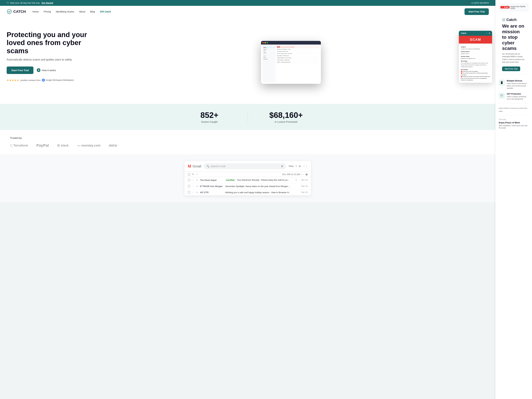  What do you see at coordinates (269, 55) in the screenshot?
I see `labels-header: Labels` at bounding box center [269, 55].